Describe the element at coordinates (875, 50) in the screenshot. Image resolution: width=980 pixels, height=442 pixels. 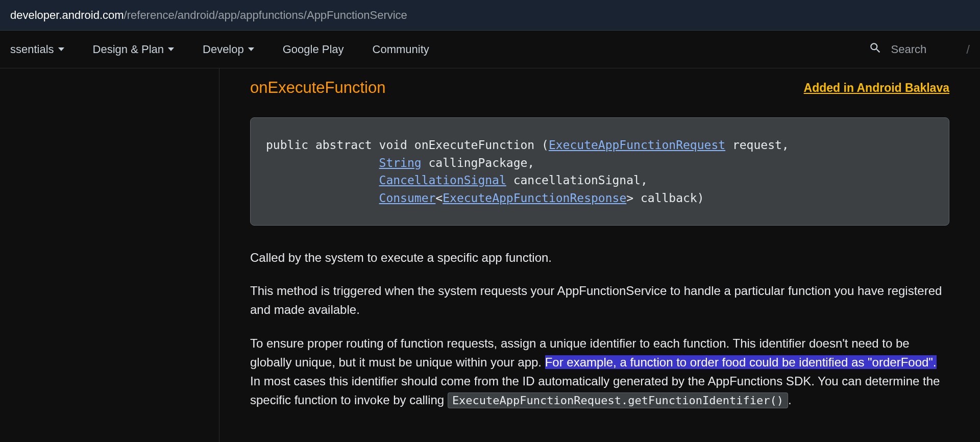
I see `search-icon` at that location.